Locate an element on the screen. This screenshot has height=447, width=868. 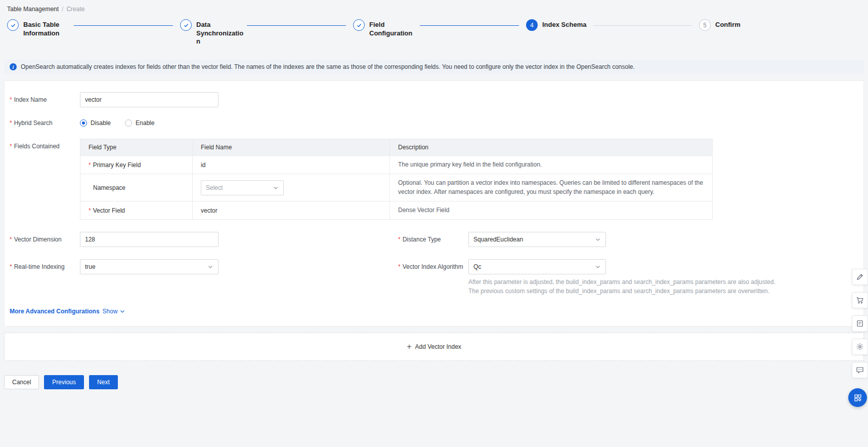
realtime-indexing-label: *Real-time Indexing is located at coordinates (45, 265).